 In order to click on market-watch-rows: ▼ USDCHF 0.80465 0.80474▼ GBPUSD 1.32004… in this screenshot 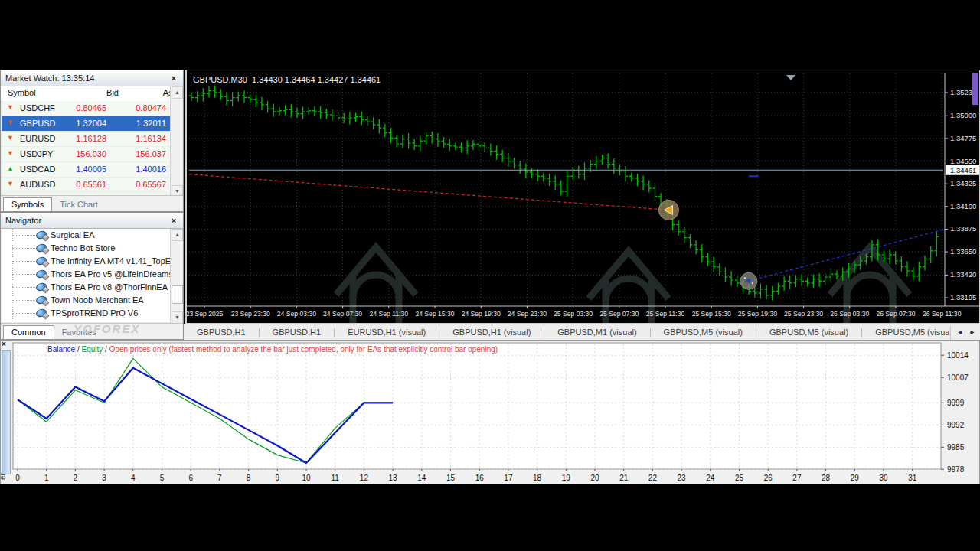, I will do `click(86, 149)`.